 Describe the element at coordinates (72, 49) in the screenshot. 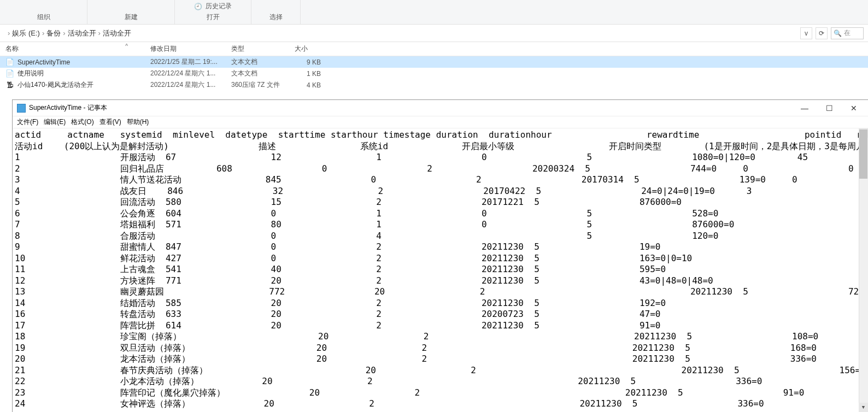

I see `col-name: 名称` at that location.